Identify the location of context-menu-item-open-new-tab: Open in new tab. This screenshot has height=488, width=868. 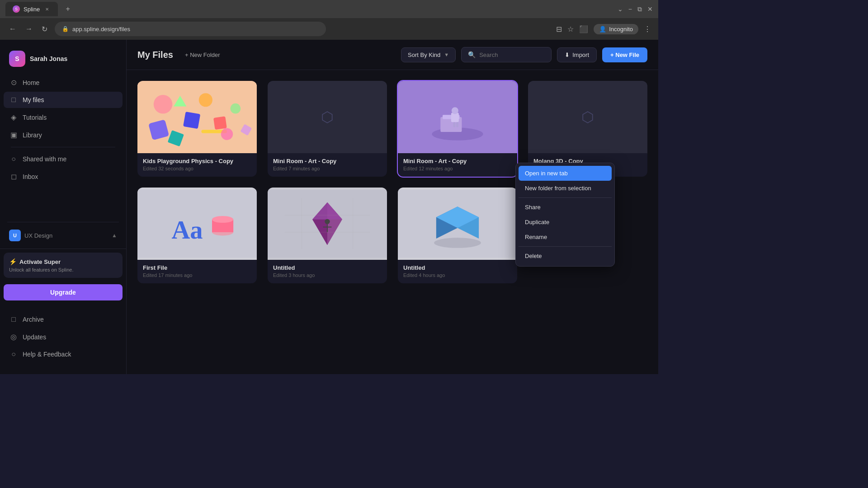
(565, 174).